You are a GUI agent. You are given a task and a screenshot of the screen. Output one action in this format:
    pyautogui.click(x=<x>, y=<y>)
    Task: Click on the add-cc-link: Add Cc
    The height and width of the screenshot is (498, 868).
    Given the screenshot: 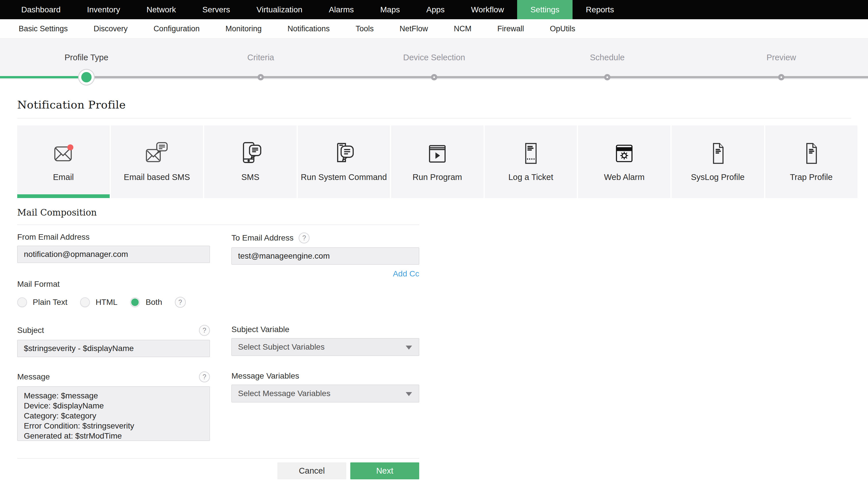 What is the action you would take?
    pyautogui.click(x=406, y=274)
    